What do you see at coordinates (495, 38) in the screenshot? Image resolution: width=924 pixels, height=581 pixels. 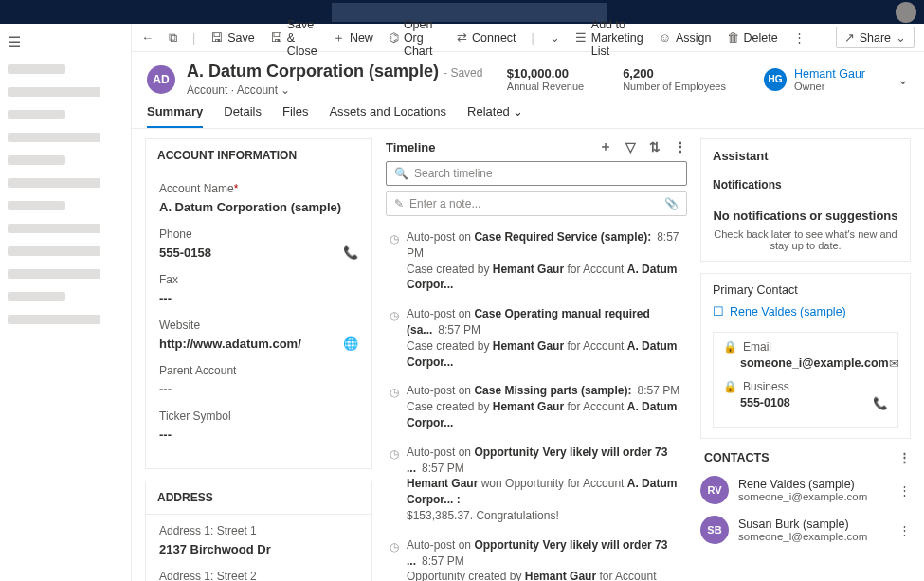 I see `connect-label: Connect` at bounding box center [495, 38].